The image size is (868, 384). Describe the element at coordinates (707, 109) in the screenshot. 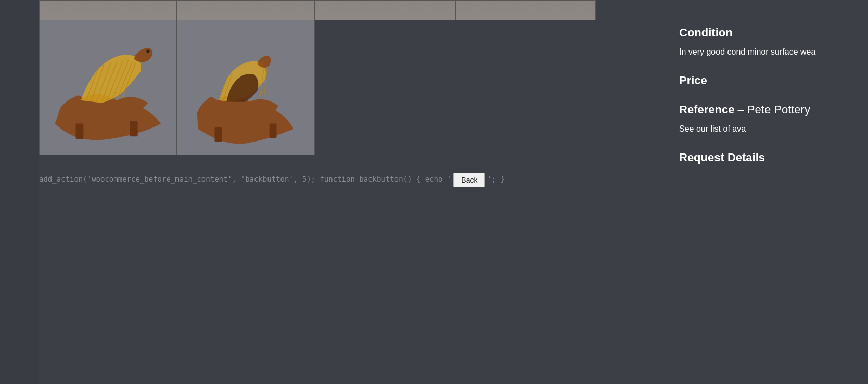

I see `reference-heading-label: Reference` at that location.